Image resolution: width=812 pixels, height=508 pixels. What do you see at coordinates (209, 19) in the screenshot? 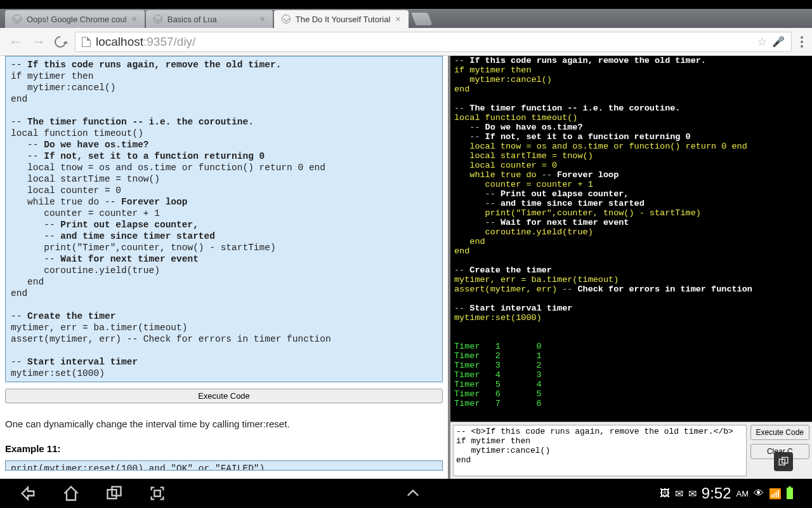
I see `tab-2: Basics of Lua ×` at bounding box center [209, 19].